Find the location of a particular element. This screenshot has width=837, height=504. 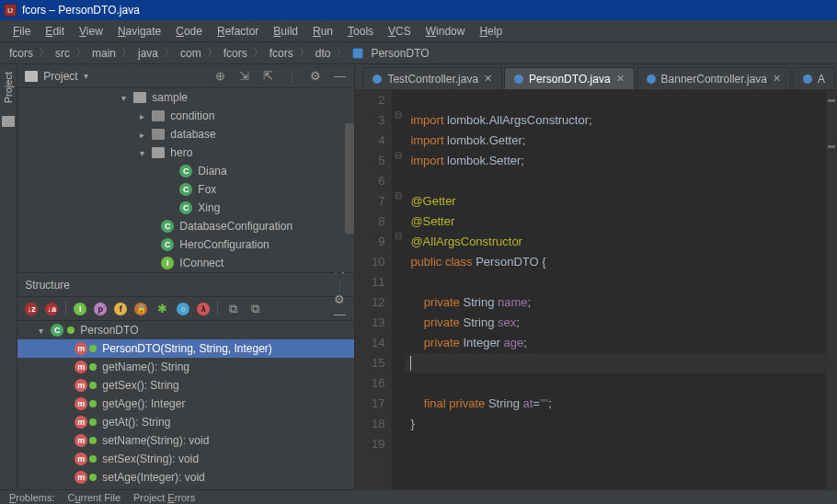

code-line: @Getter is located at coordinates (624, 201).